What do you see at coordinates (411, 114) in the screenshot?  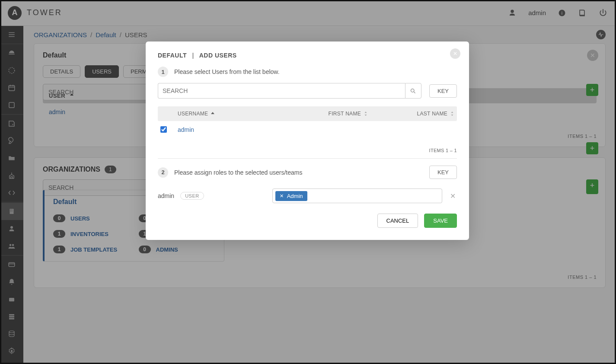 I see `col-last-name: LAST NAME` at bounding box center [411, 114].